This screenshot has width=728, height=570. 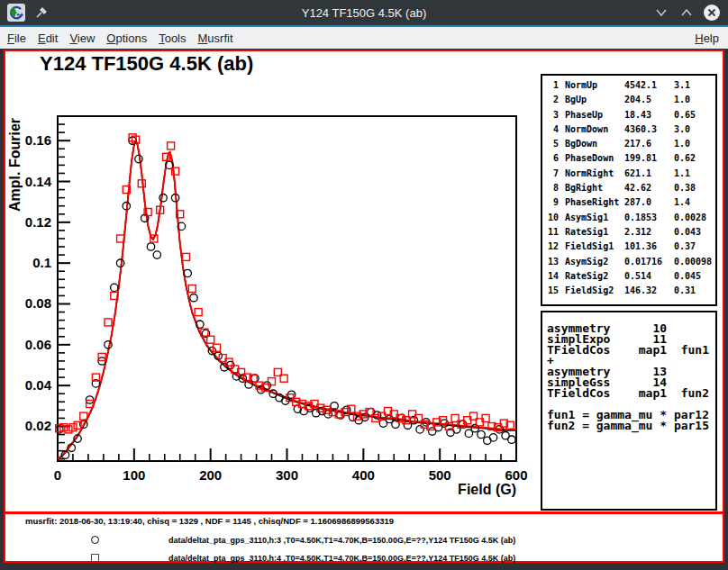 I want to click on x-tick-label: 600, so click(x=515, y=475).